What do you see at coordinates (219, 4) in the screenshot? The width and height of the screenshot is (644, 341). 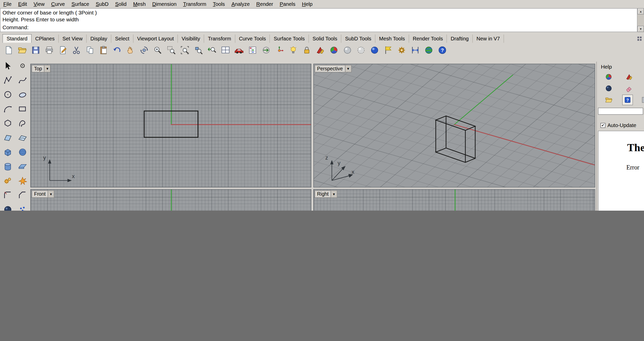 I see `menu-item-tools: Tools` at bounding box center [219, 4].